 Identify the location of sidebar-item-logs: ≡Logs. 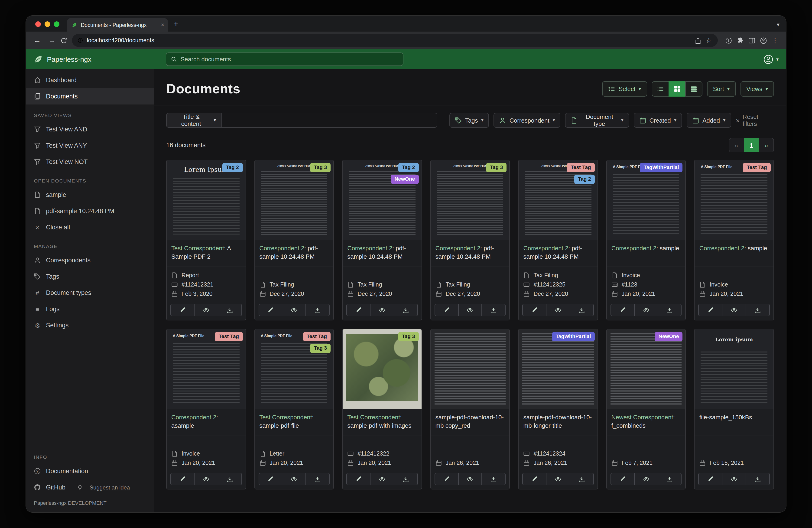
(90, 309).